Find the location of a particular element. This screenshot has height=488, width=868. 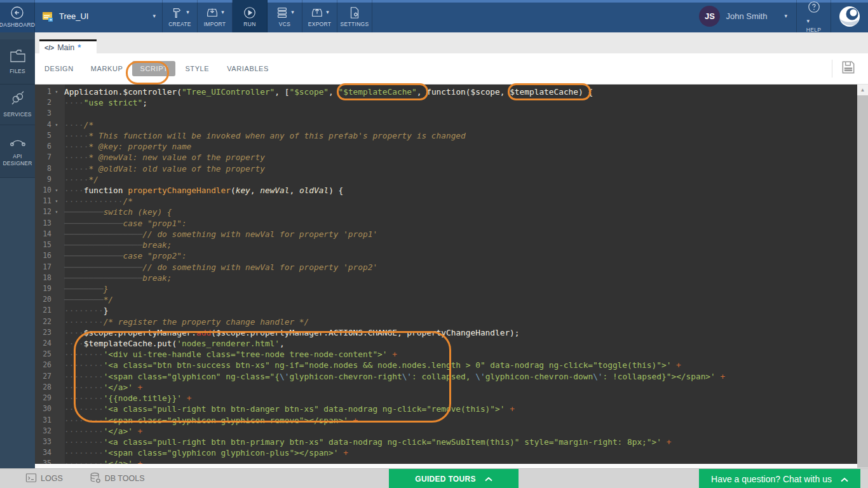

help-button: ▾ HELP is located at coordinates (814, 17).